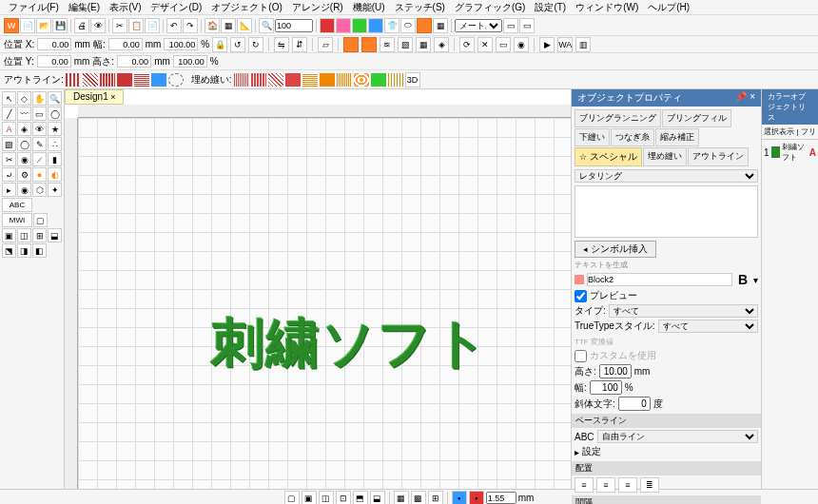 Image resolution: width=818 pixels, height=504 pixels. What do you see at coordinates (55, 145) in the screenshot?
I see `spray-tool: ∴` at bounding box center [55, 145].